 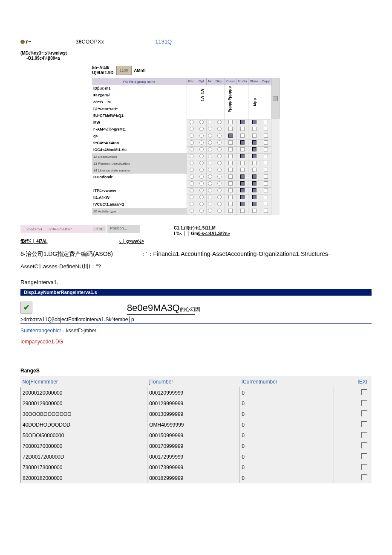 I want to click on grid-number-input: 1100, so click(x=124, y=70).